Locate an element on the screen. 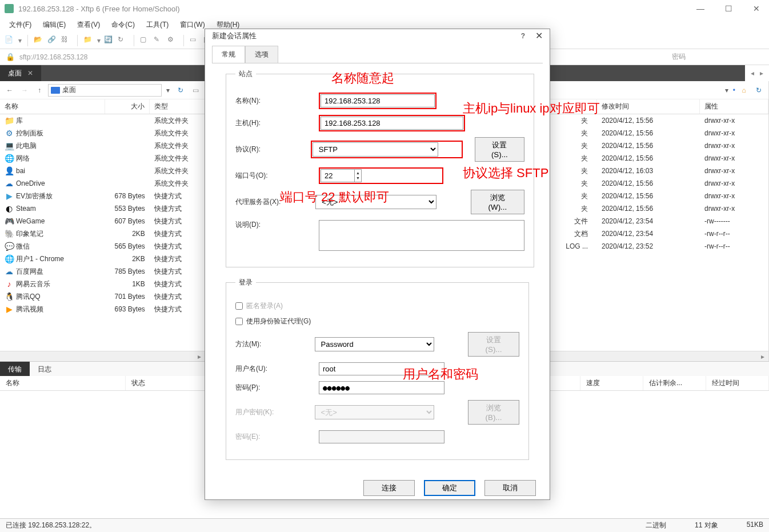 The image size is (769, 532). proxy-browse-button: 浏览(W)... is located at coordinates (498, 202).